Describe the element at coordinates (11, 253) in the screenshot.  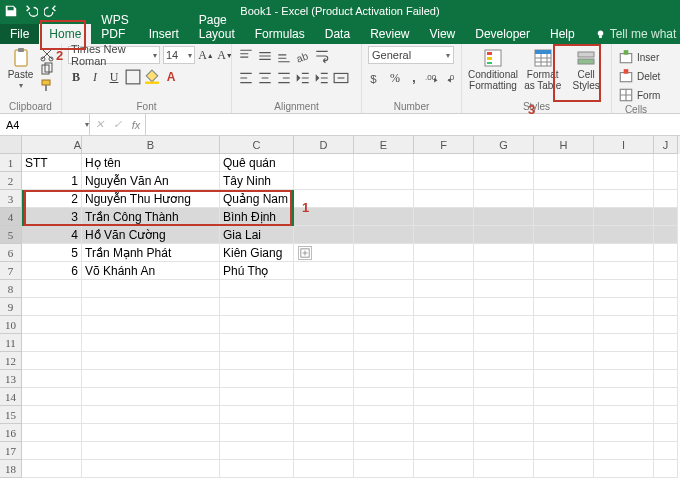
I see `row-header: 6` at that location.